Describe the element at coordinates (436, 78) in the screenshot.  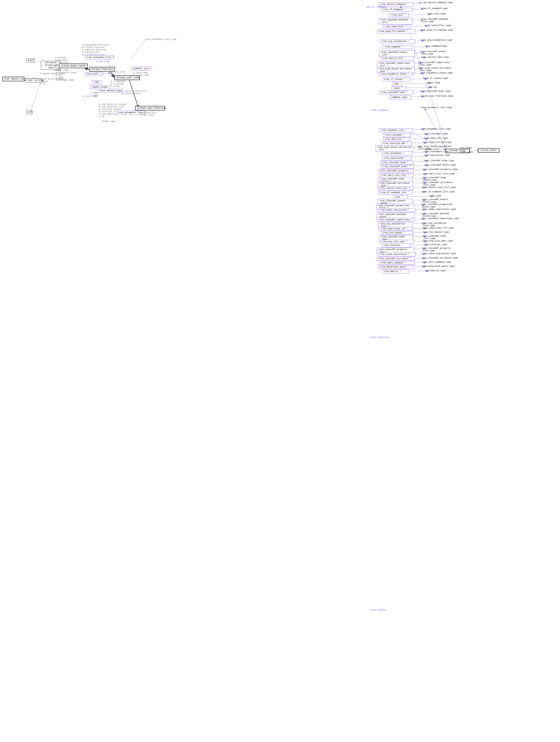
I see `tree-if-clause-type-label: tree_if_clause_type` at that location.